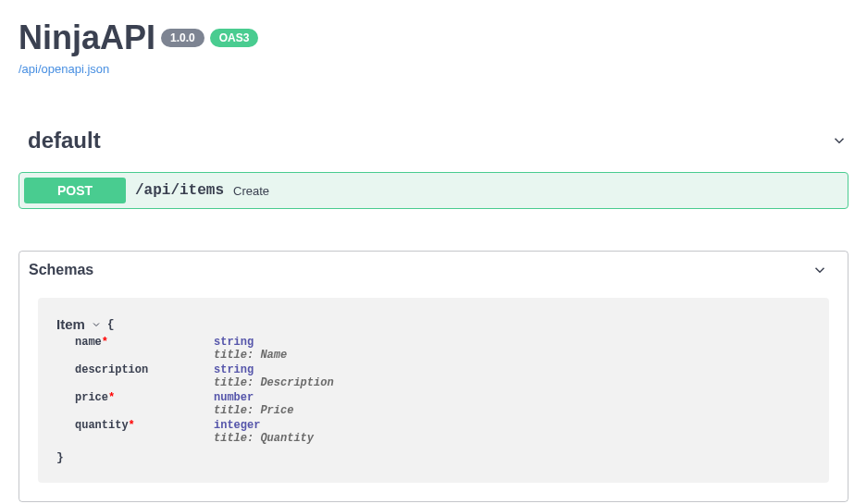  I want to click on prop-quantity-row: quantity* integer, so click(442, 425).